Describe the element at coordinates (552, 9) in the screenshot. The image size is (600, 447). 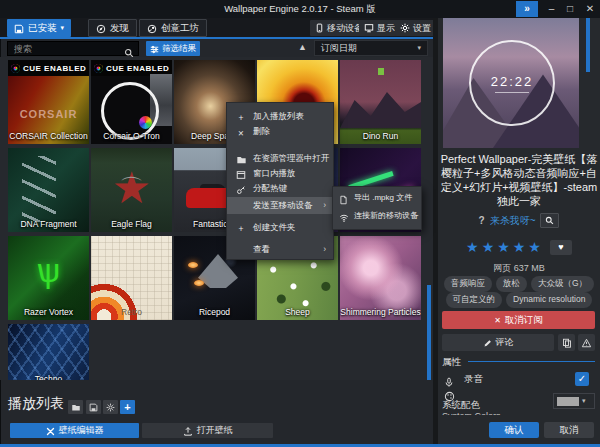
I see `minimize-button: –` at that location.